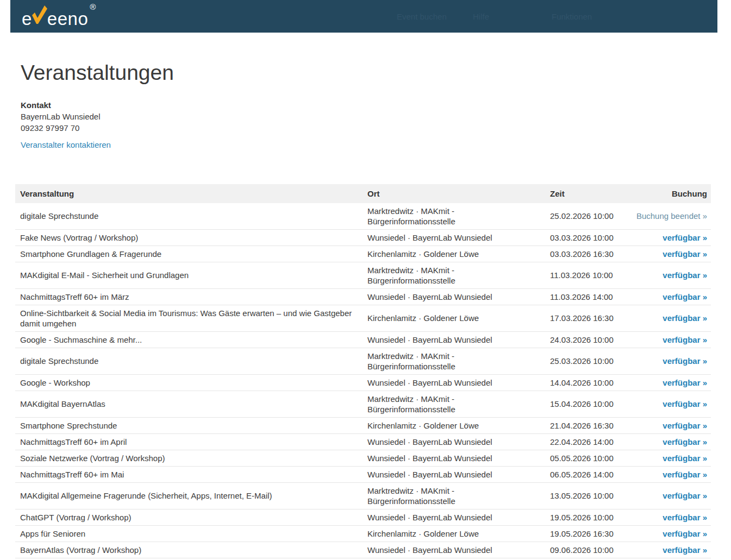 The width and height of the screenshot is (731, 560). Describe the element at coordinates (376, 105) in the screenshot. I see `contact-heading: Kontakt` at that location.